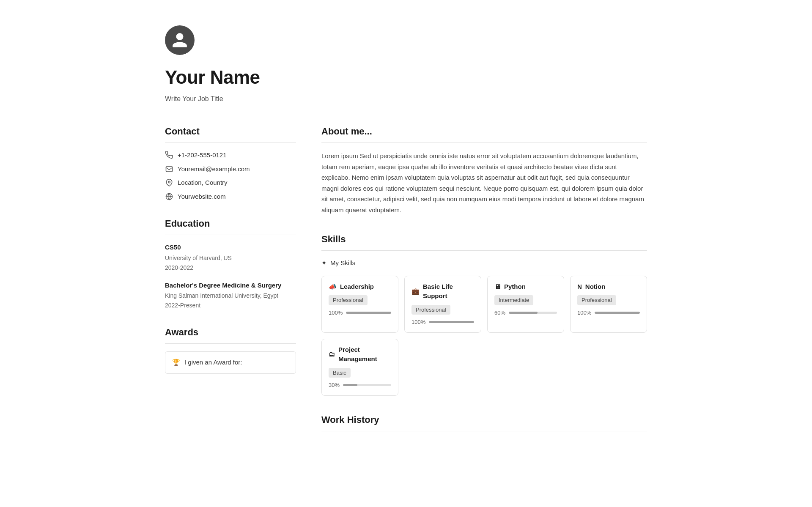  Describe the element at coordinates (332, 287) in the screenshot. I see `megaphone-icon: 📣` at that location.